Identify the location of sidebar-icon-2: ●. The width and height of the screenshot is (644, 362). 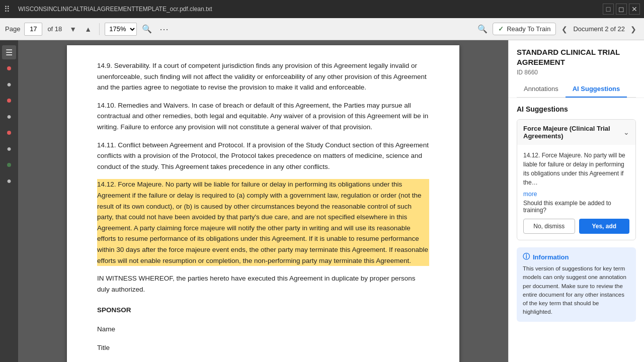
(9, 84).